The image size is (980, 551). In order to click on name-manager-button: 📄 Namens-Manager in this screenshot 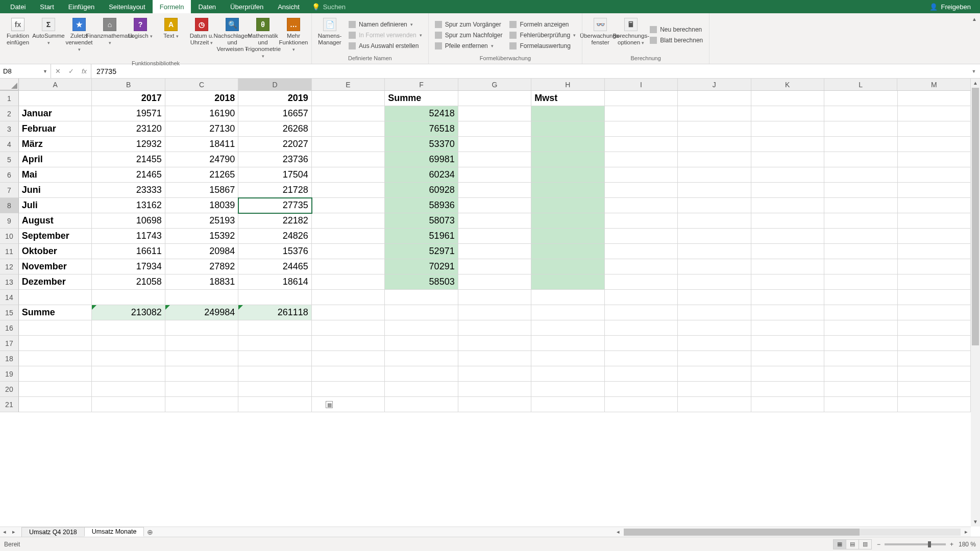, I will do `click(330, 35)`.